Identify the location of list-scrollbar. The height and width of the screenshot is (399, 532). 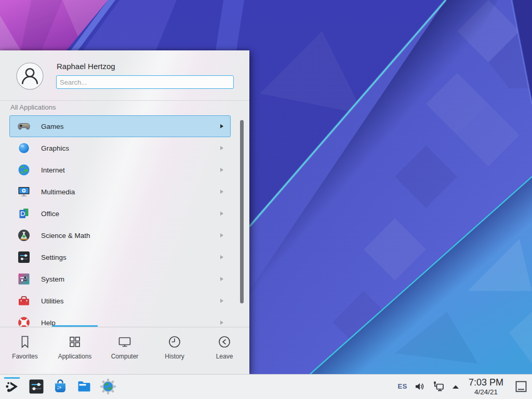
(242, 212).